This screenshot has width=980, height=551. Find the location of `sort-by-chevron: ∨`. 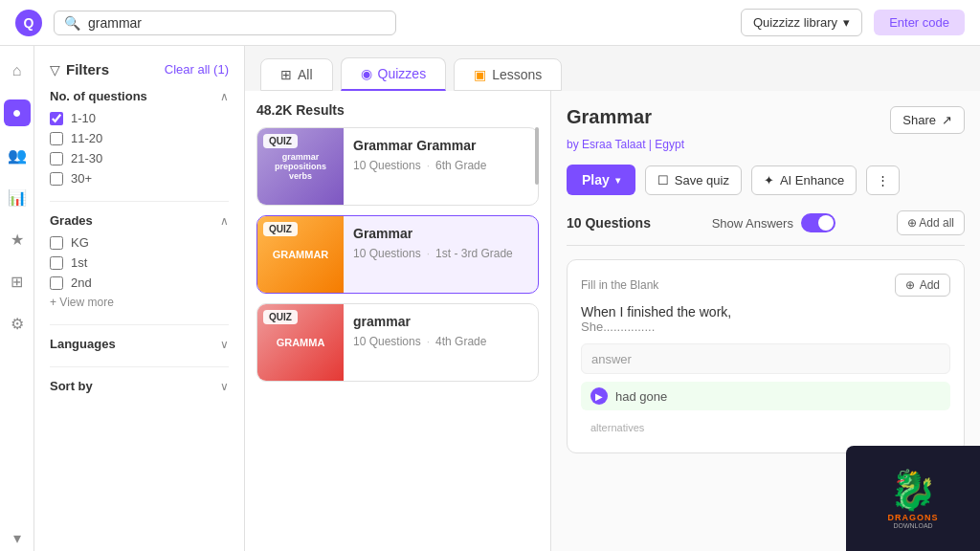

sort-by-chevron: ∨ is located at coordinates (224, 386).